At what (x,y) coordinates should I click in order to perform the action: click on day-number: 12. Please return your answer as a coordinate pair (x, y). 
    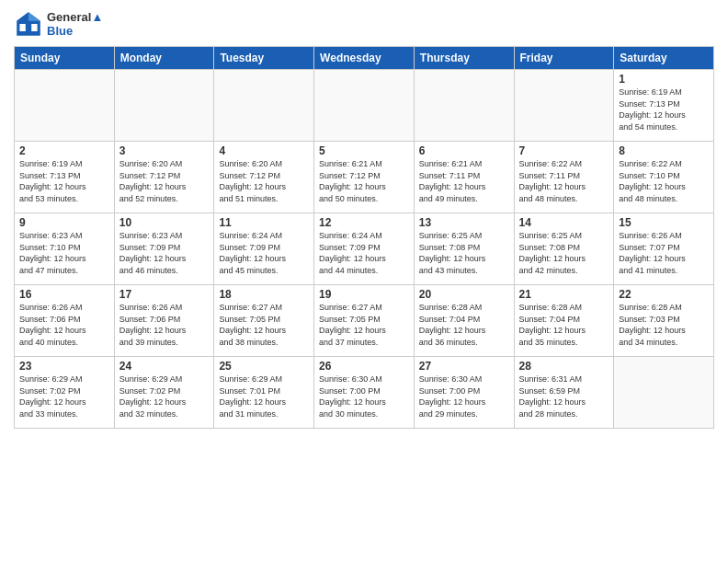
    Looking at the image, I should click on (364, 223).